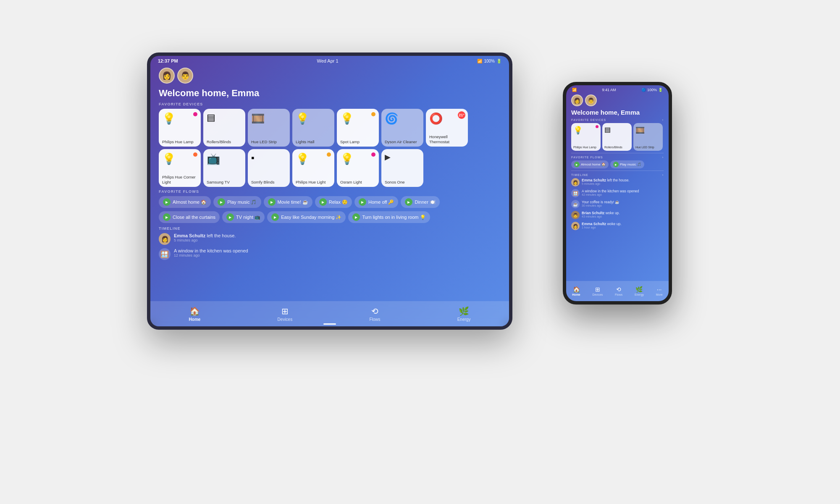  I want to click on flow-turn-lights: ▶ Turn lights on in living room 💡, so click(389, 217).